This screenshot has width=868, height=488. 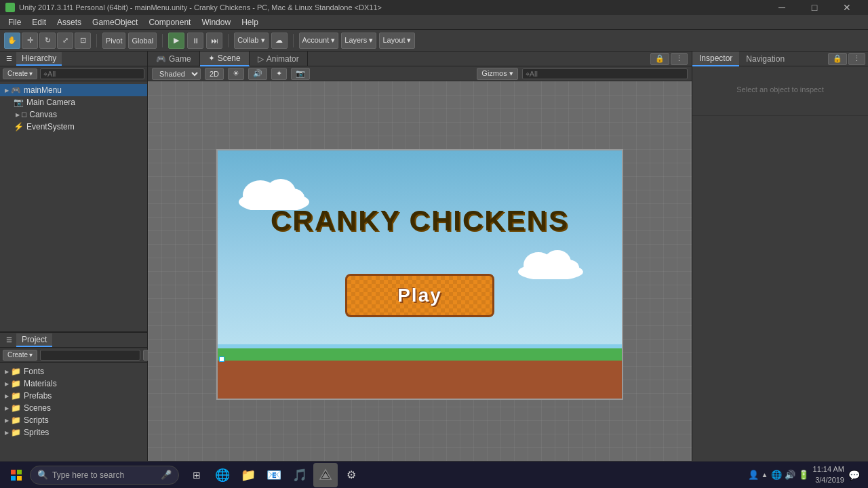 What do you see at coordinates (73, 432) in the screenshot?
I see `project-item-sprites: ▶ 📁 Sprites` at bounding box center [73, 432].